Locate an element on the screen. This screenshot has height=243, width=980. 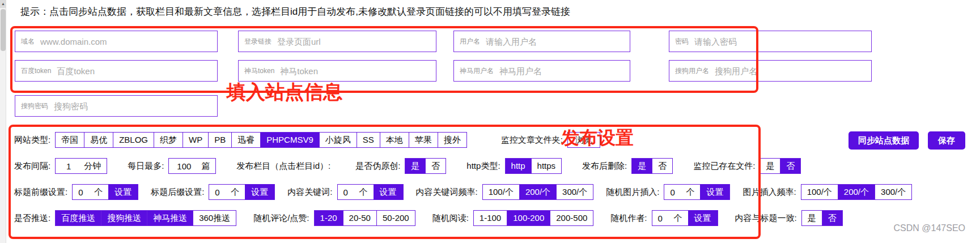
csdn-watermark: CSDN @147SEO is located at coordinates (930, 228).